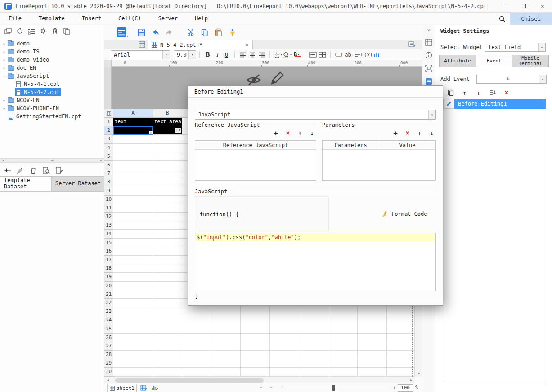 The image size is (552, 392). Describe the element at coordinates (256, 355) in the screenshot. I see `cell-E28` at that location.